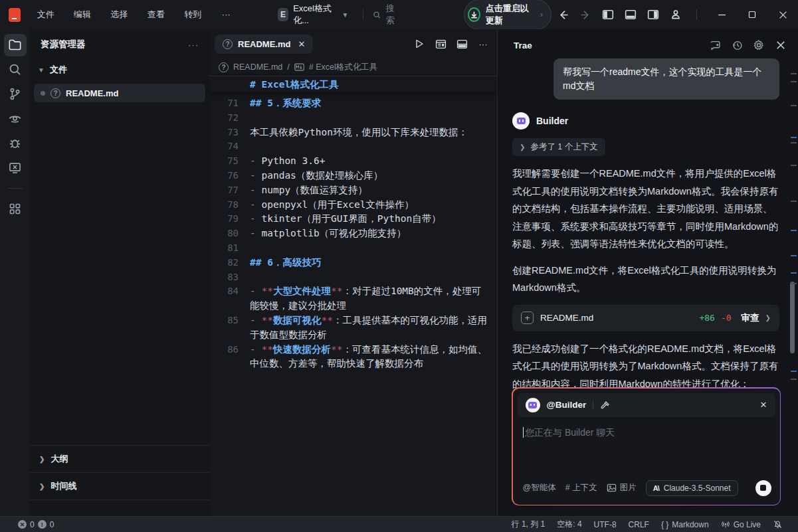 Image resolution: width=798 pixels, height=532 pixels. What do you see at coordinates (792, 317) in the screenshot?
I see `chat-scrollbar` at bounding box center [792, 317].